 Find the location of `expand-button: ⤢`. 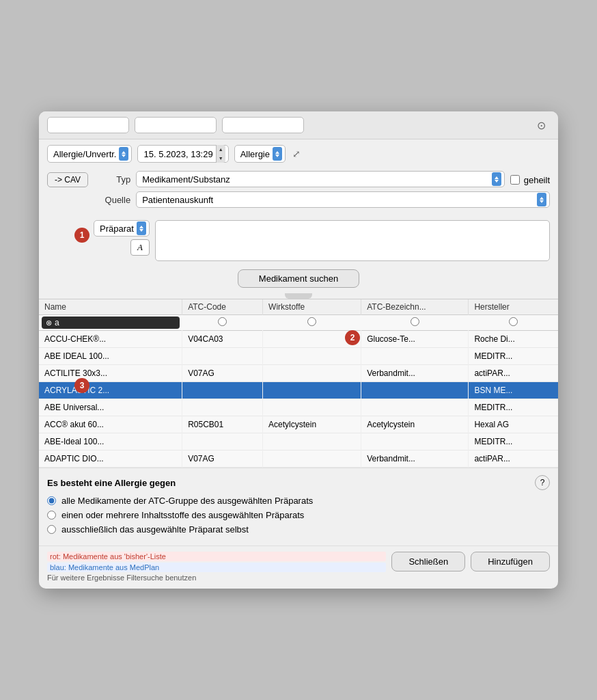

expand-button: ⤢ is located at coordinates (296, 154).